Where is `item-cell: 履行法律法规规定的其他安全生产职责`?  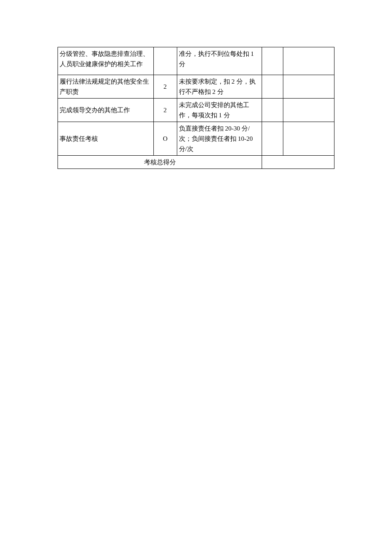
item-cell: 履行法律法规规定的其他安全生产职责 is located at coordinates (106, 87).